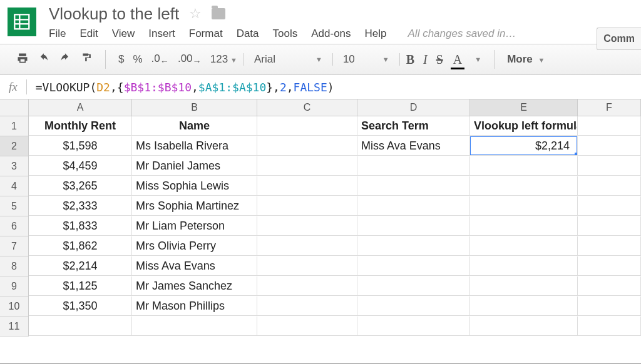 The width and height of the screenshot is (641, 364). I want to click on more-button: More ▼, so click(526, 59).